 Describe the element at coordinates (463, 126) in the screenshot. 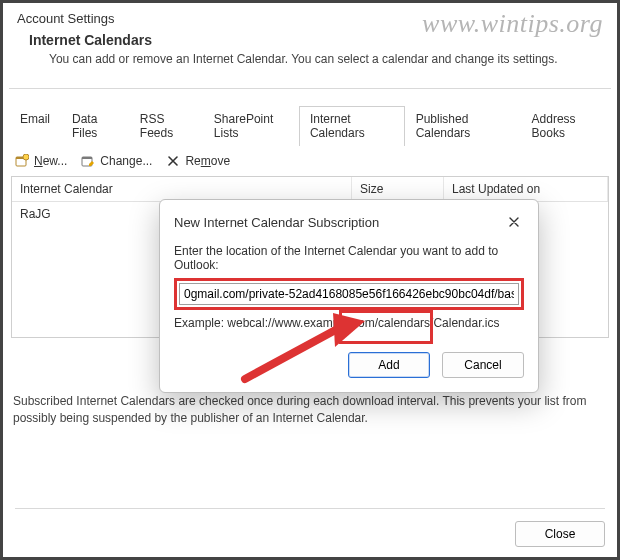

I see `tab-published-calendars: Published Calendars` at that location.